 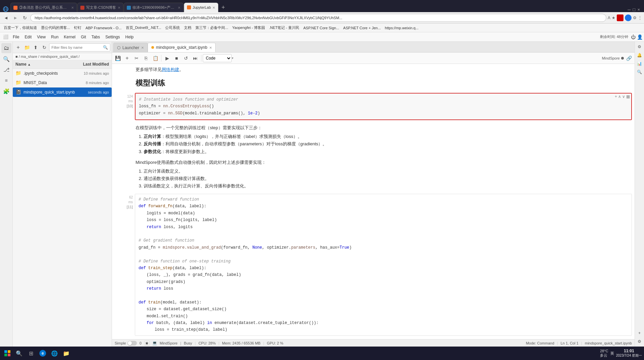 I want to click on taskbar-browser: 🌐, so click(x=54, y=353).